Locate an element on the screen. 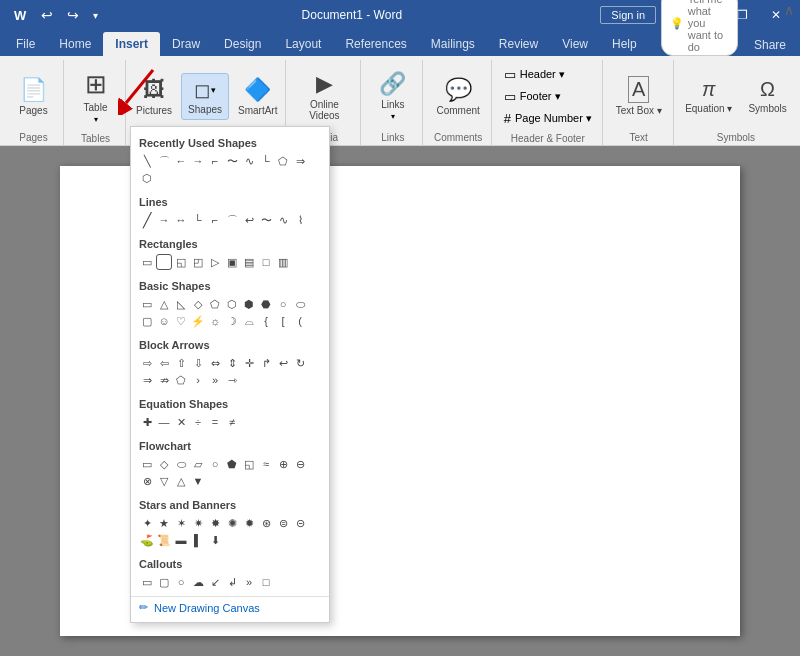 The height and width of the screenshot is (656, 800). basic-rounded-rect: ▢ is located at coordinates (147, 321).